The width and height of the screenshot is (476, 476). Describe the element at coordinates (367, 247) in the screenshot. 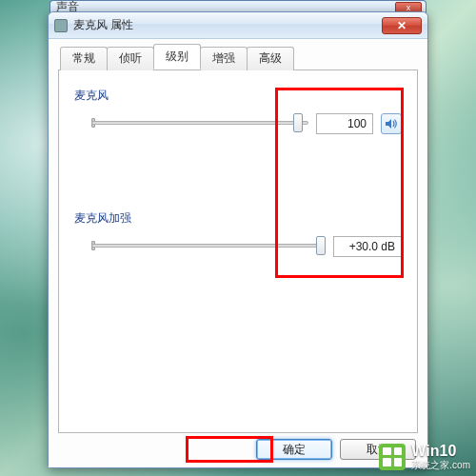

I see `boost-value-field: +30.0 dB` at that location.